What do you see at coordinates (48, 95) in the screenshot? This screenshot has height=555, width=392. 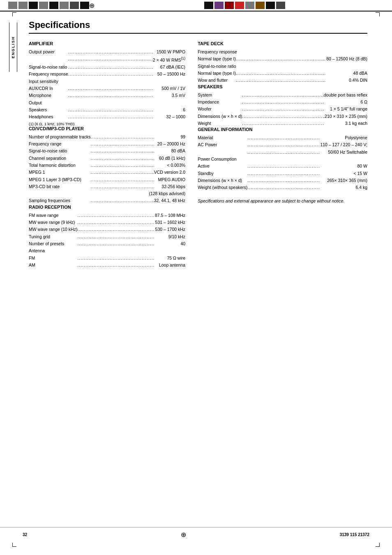 I see `spec-label: Microphone` at bounding box center [48, 95].